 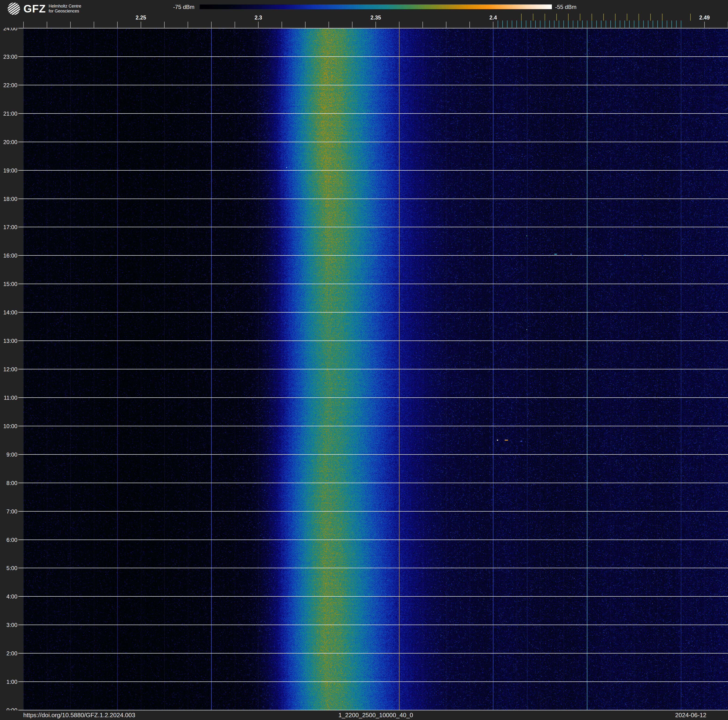 I want to click on time-tick-label: 21:00, so click(x=9, y=114).